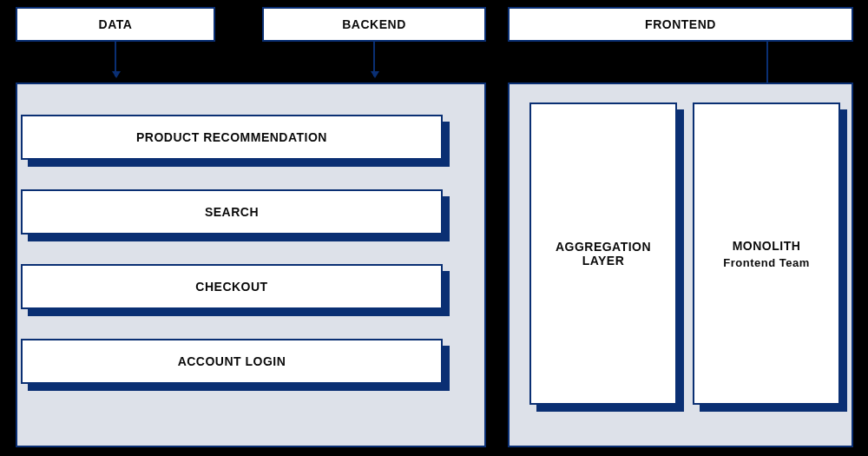 The width and height of the screenshot is (868, 456). What do you see at coordinates (231, 287) in the screenshot?
I see `service-label: CHECKOUT` at bounding box center [231, 287].